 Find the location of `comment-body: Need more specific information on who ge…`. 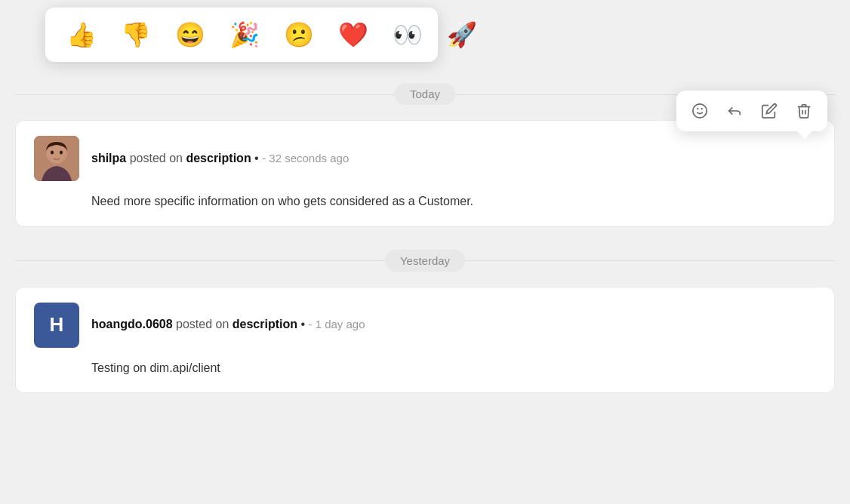

comment-body: Need more specific information on who ge… is located at coordinates (454, 201).